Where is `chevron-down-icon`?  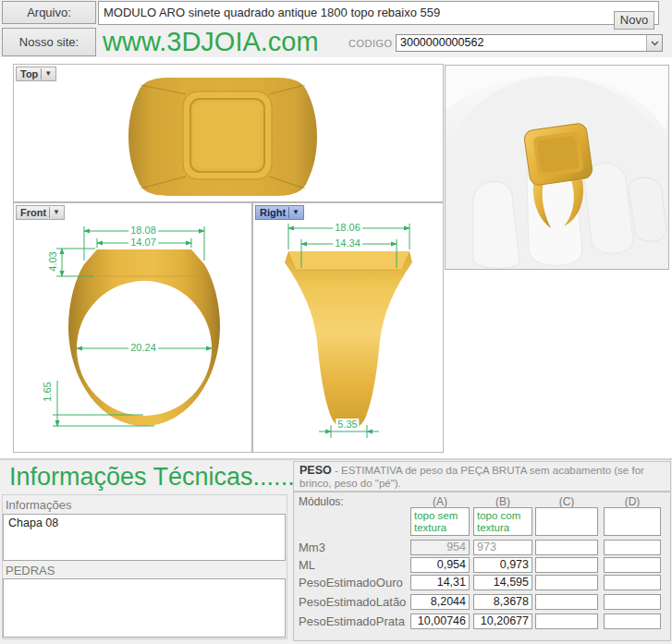 chevron-down-icon is located at coordinates (654, 43).